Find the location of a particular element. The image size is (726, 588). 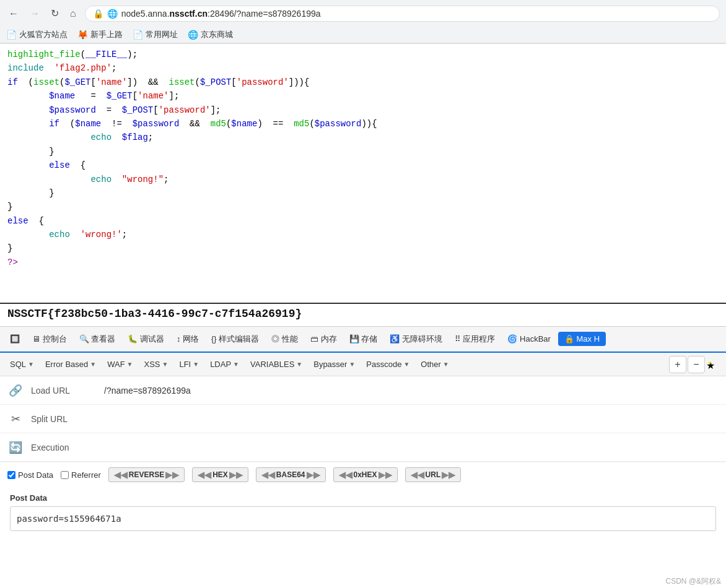

devtool-performance: ◎ 性能 is located at coordinates (285, 339).